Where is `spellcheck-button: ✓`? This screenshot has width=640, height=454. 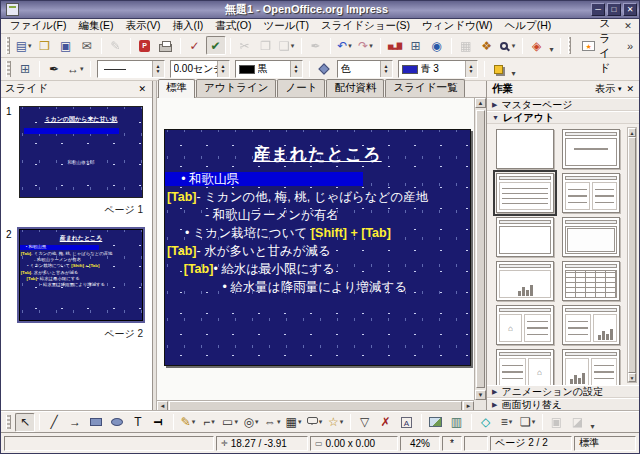
spellcheck-button: ✓ is located at coordinates (195, 46).